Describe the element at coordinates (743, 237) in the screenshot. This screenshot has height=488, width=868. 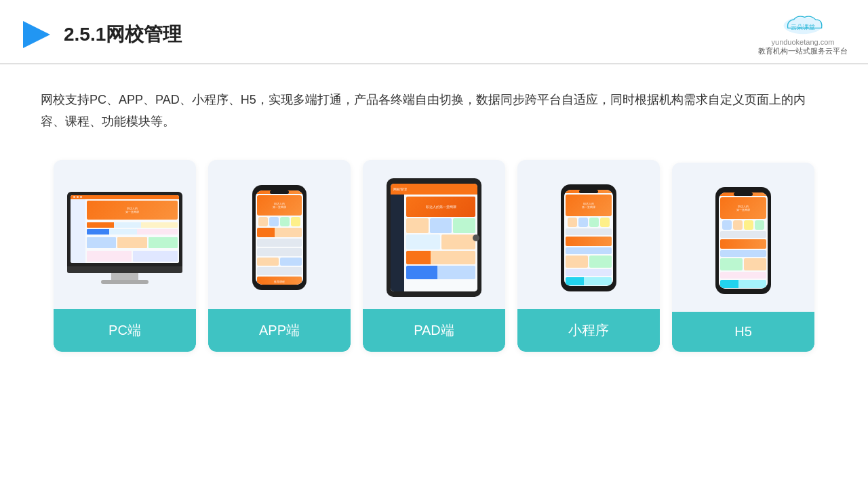
I see `card-h5-image: H5 职达人的第一堂网课` at that location.